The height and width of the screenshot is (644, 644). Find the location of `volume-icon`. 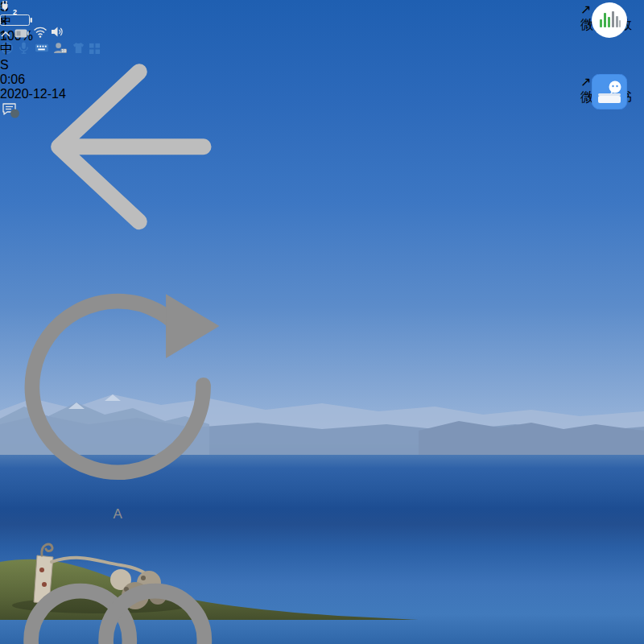

volume-icon is located at coordinates (58, 32).